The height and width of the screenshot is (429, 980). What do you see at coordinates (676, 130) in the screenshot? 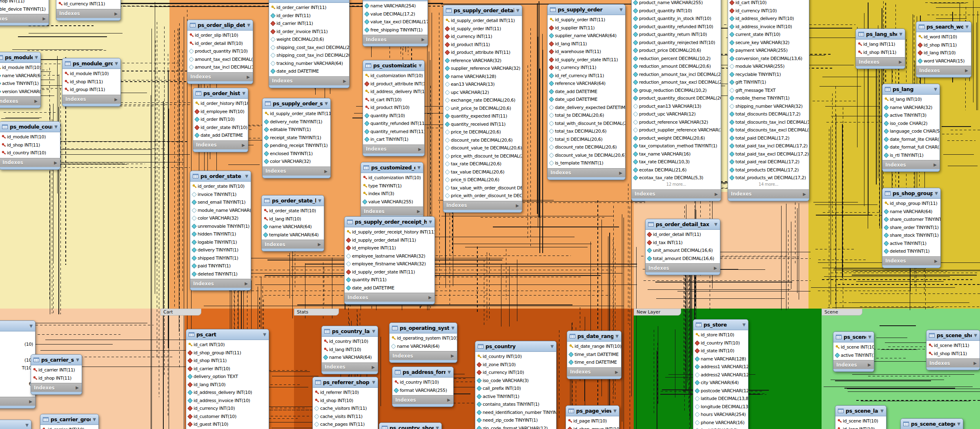
I see `column-row: product_supplier_reference VARCHAR(32)` at bounding box center [676, 130].